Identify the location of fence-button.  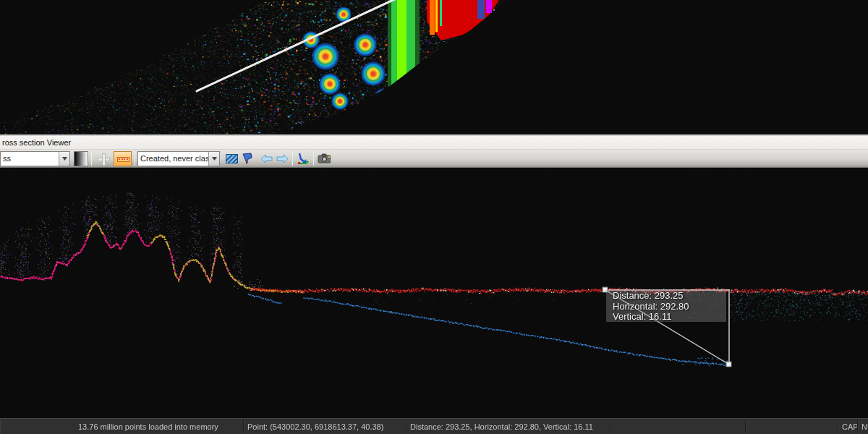
(123, 159).